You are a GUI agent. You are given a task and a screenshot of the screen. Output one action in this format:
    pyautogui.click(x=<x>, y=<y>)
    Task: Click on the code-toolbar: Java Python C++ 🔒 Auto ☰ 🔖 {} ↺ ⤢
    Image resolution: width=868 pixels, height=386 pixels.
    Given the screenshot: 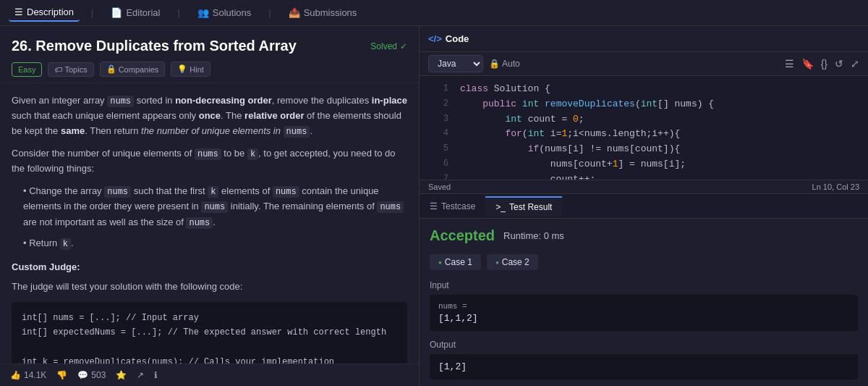 What is the action you would take?
    pyautogui.click(x=644, y=64)
    